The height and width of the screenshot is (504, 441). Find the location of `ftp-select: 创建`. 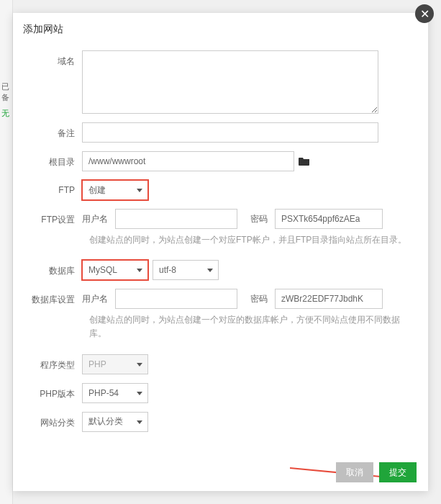

ftp-select: 创建 is located at coordinates (115, 190).